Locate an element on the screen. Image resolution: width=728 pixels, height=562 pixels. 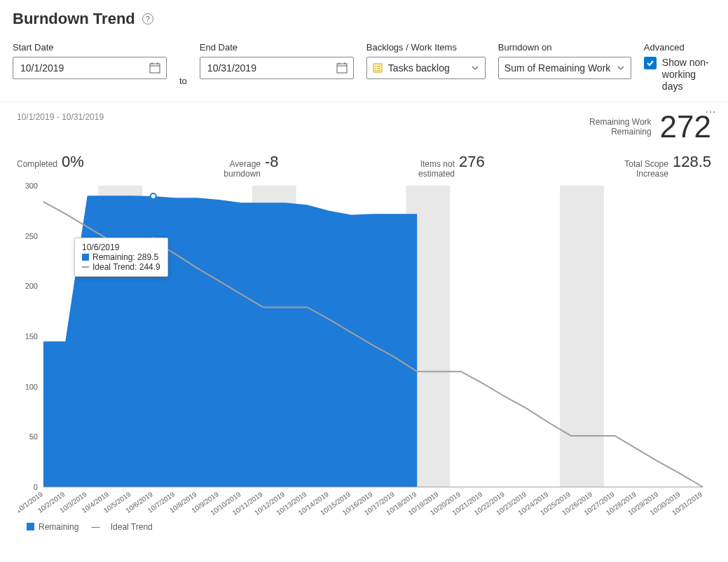
completed-value: 0% is located at coordinates (73, 162).